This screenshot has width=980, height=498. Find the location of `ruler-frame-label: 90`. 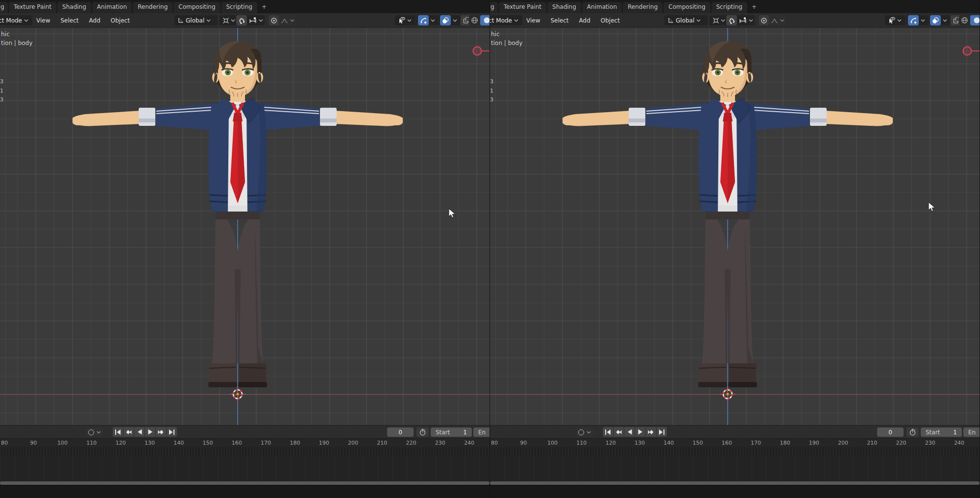

ruler-frame-label: 90 is located at coordinates (33, 443).